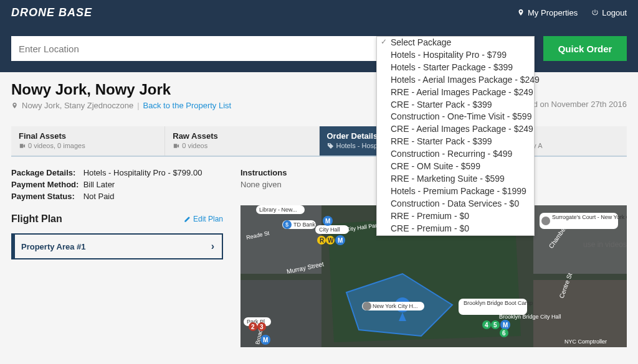  Describe the element at coordinates (589, 217) in the screenshot. I see `svg-text:Surrogate's Court - New York C: Surrogate's Court - New York County` at that location.